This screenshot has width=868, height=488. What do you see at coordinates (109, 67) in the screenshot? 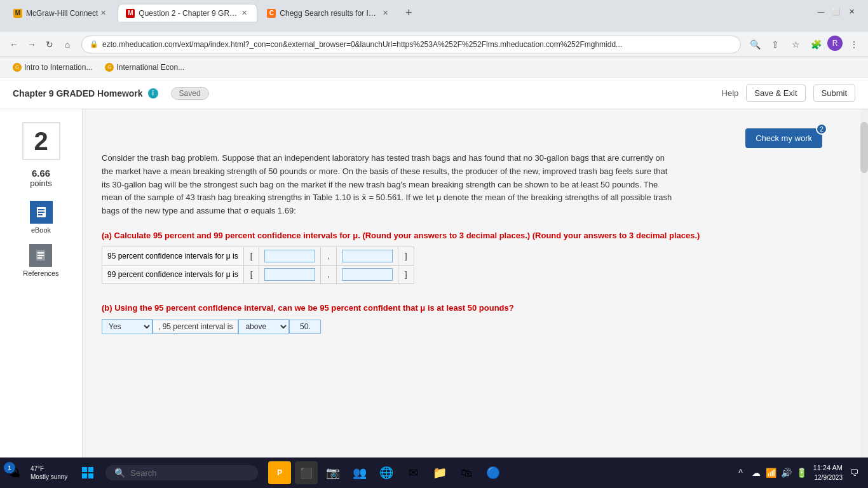
I see `bookmark-2-icon: G` at bounding box center [109, 67].